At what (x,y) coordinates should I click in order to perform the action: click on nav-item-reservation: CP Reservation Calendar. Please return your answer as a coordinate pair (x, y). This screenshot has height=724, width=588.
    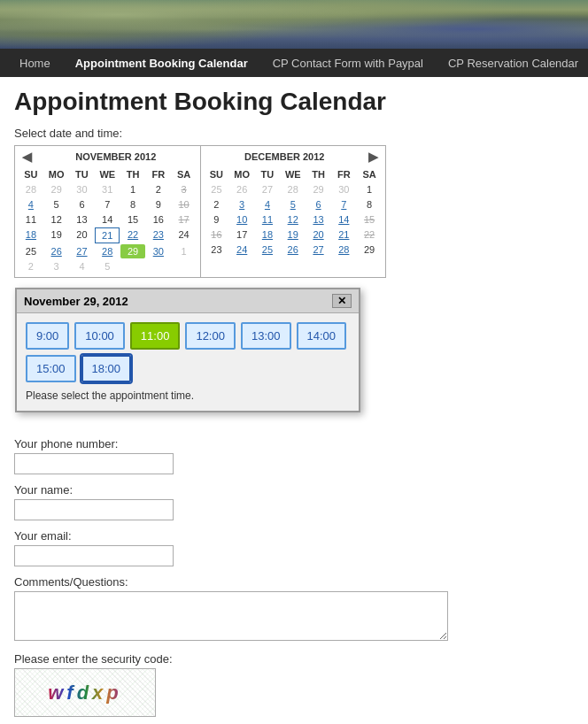
    Looking at the image, I should click on (512, 64).